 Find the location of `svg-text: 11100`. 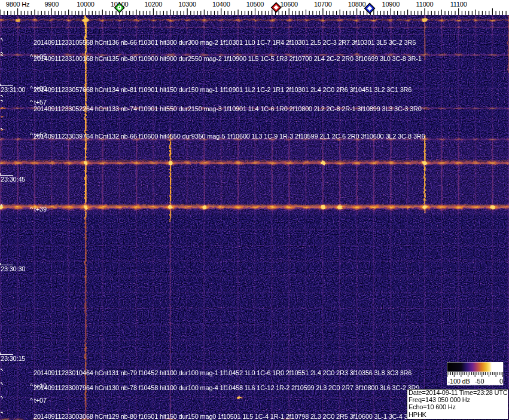

svg-text: 11100 is located at coordinates (459, 4).